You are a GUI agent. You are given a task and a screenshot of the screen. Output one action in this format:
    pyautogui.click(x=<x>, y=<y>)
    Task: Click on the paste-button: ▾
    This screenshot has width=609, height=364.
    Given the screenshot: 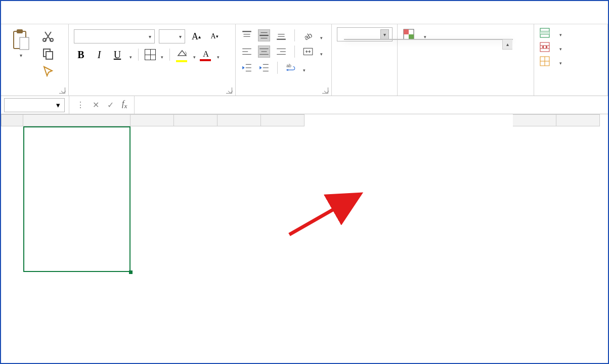 What is the action you would take?
    pyautogui.click(x=21, y=43)
    